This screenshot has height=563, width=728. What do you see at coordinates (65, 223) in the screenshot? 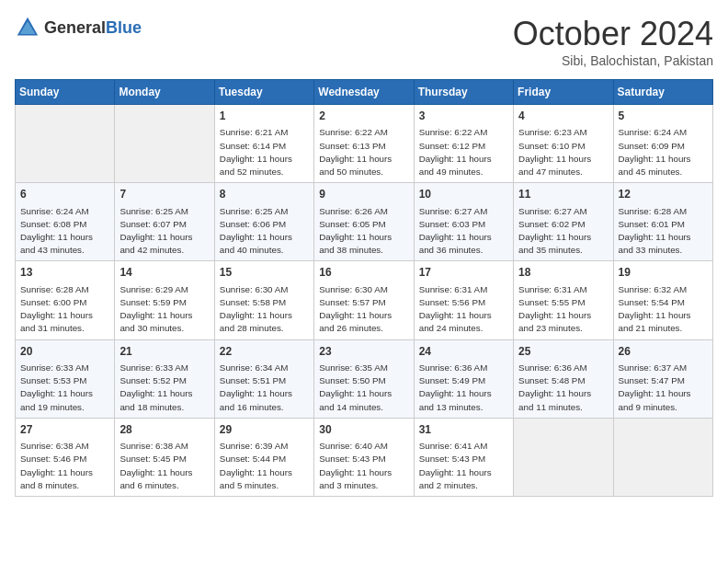
I see `calendar-cell: 6Sunrise: 6:24 AMSunset: 6:08 PMDaylight…` at bounding box center [65, 223].